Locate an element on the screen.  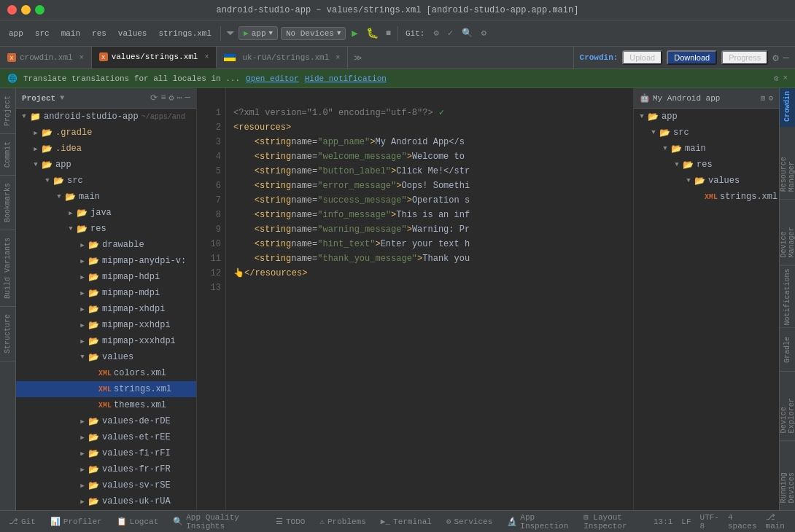
download-button: Download is located at coordinates (691, 58).